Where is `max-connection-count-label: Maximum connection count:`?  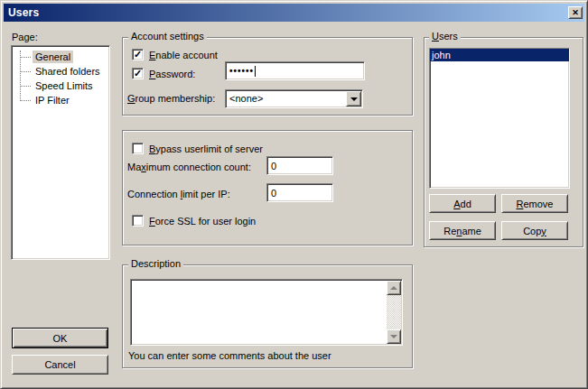 max-connection-count-label: Maximum connection count: is located at coordinates (190, 167).